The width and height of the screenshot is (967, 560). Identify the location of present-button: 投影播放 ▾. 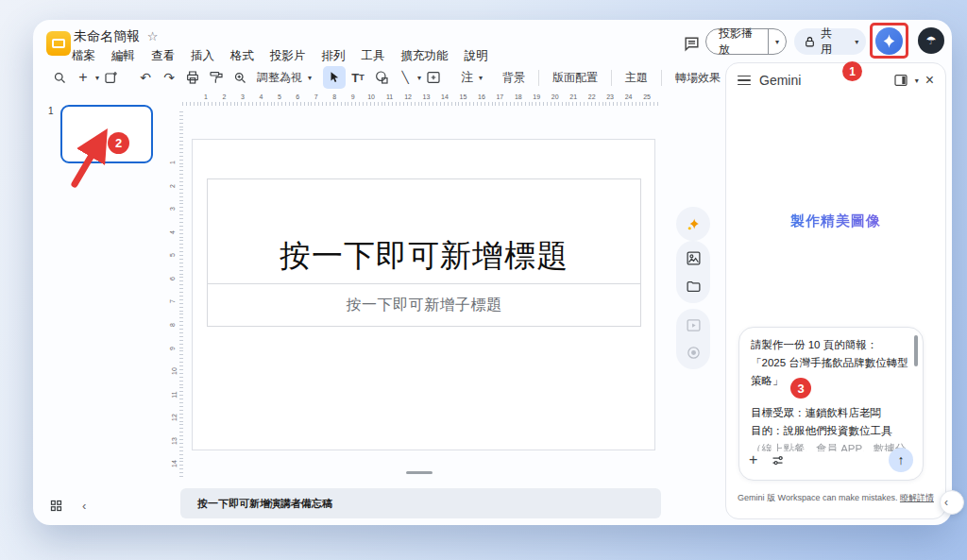
(746, 42).